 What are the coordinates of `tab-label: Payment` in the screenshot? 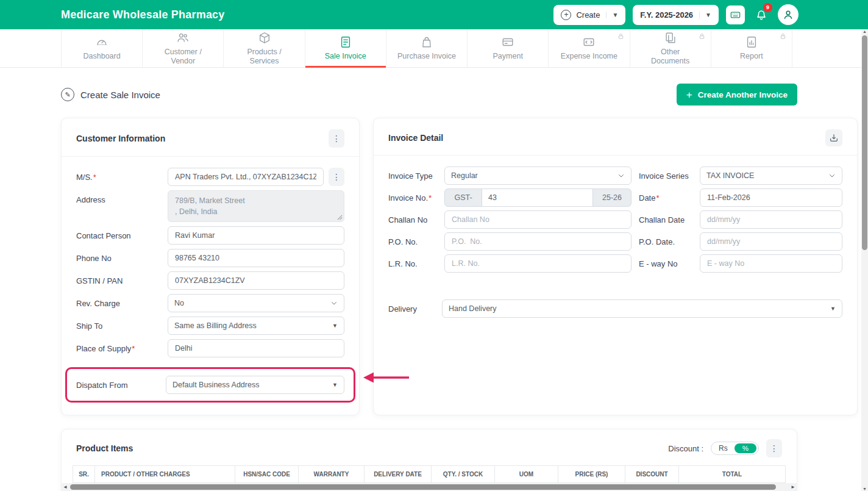 It's located at (508, 56).